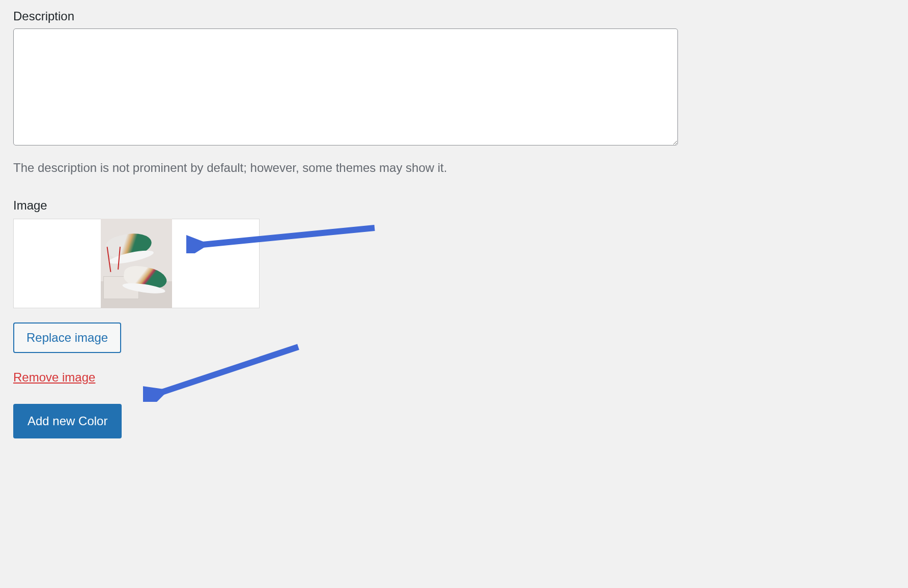 The image size is (908, 588). What do you see at coordinates (136, 263) in the screenshot?
I see `product-thumbnail` at bounding box center [136, 263].